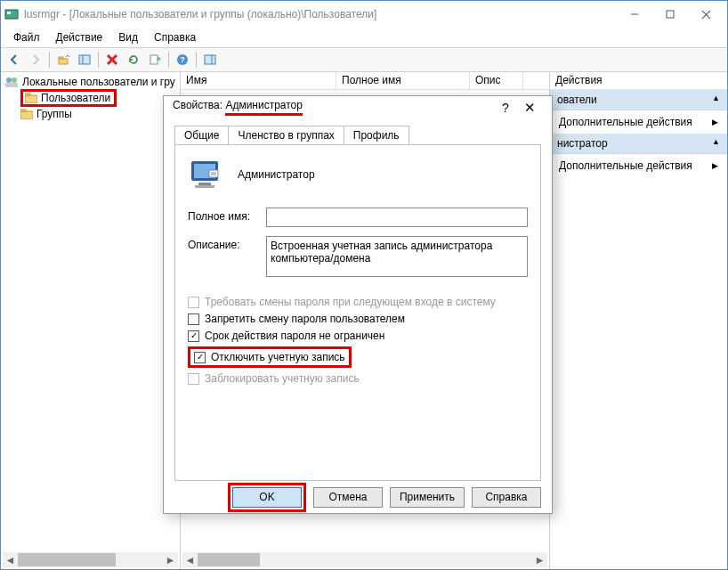 The height and width of the screenshot is (570, 728). I want to click on minimize-button, so click(635, 14).